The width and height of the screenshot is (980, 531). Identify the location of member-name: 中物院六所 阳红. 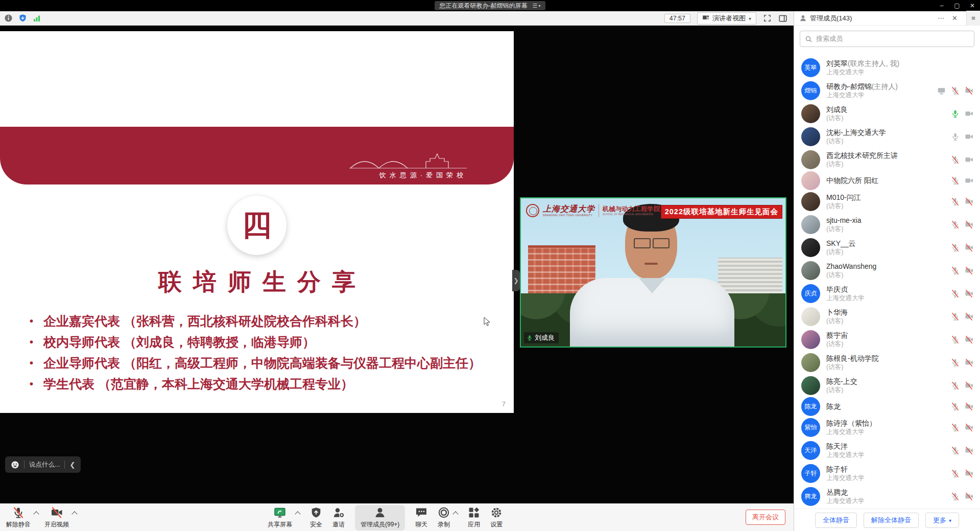
(852, 180).